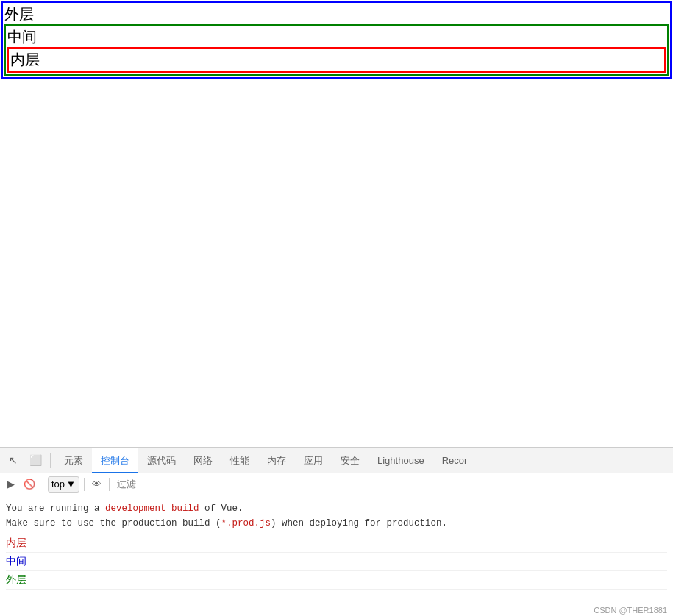 The width and height of the screenshot is (673, 616). What do you see at coordinates (337, 610) in the screenshot?
I see `console-footer: CSDN @THER1881` at bounding box center [337, 610].